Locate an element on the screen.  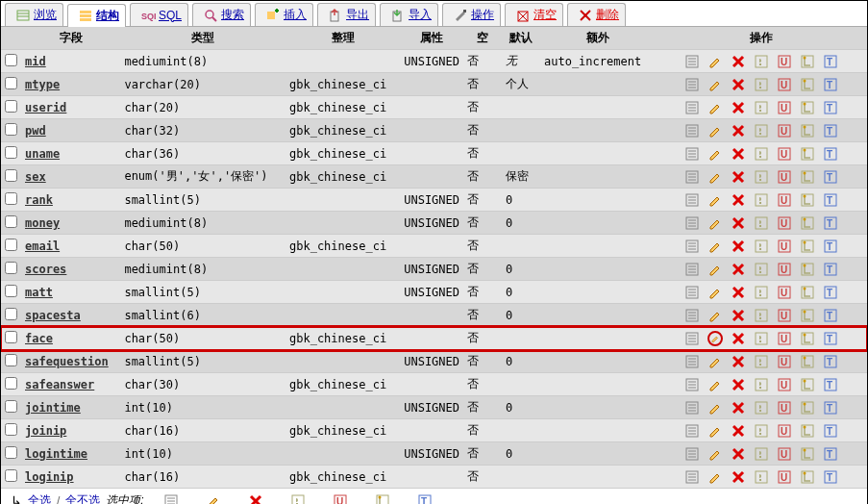
field-name: loginip is located at coordinates (50, 477).